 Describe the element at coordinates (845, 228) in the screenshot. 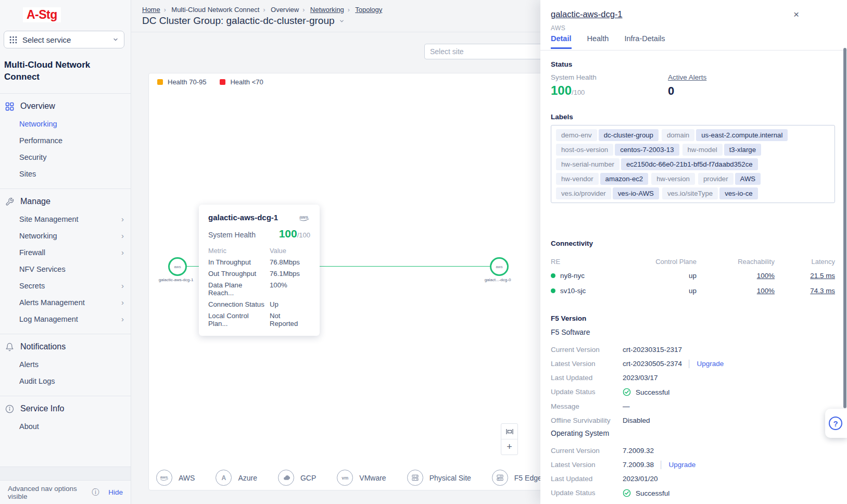

I see `panel-scrollbar` at that location.